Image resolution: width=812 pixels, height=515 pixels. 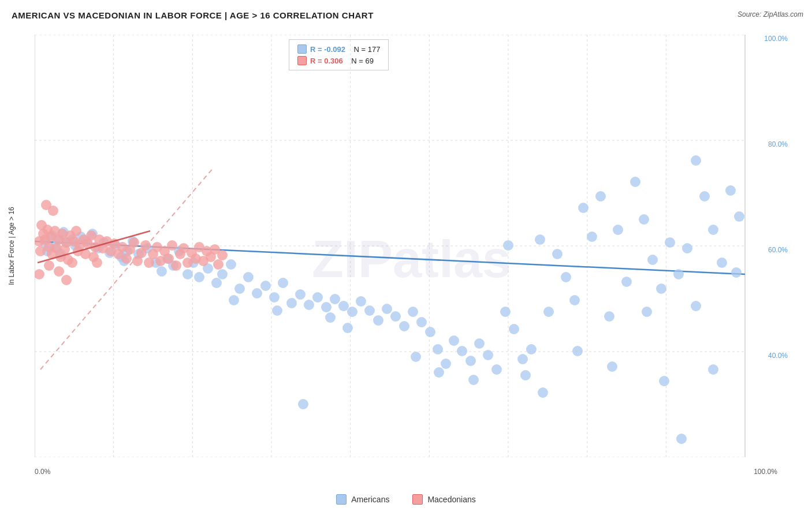 What do you see at coordinates (406, 499) in the screenshot?
I see `bottom-legend: Americans Macedonians` at bounding box center [406, 499].